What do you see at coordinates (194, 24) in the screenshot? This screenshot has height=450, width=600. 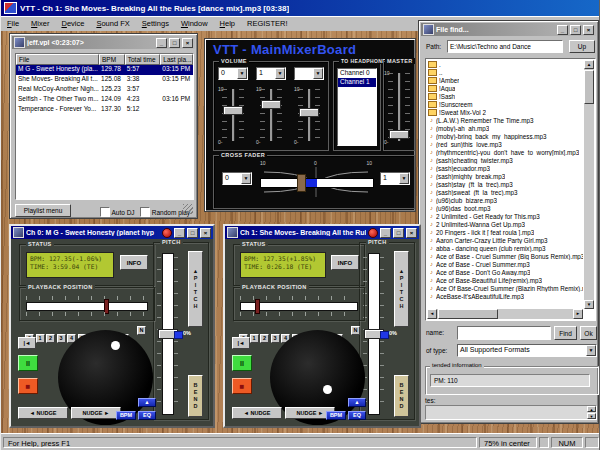 I see `menu-item-window: Window` at bounding box center [194, 24].